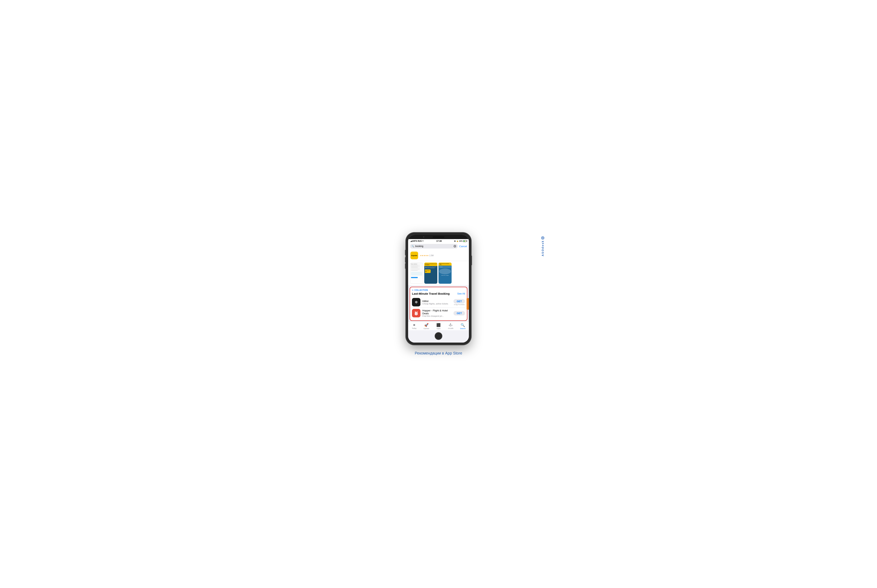 The height and width of the screenshot is (588, 877). Describe the element at coordinates (416, 313) in the screenshot. I see `hopper-rabbit-icon` at that location.